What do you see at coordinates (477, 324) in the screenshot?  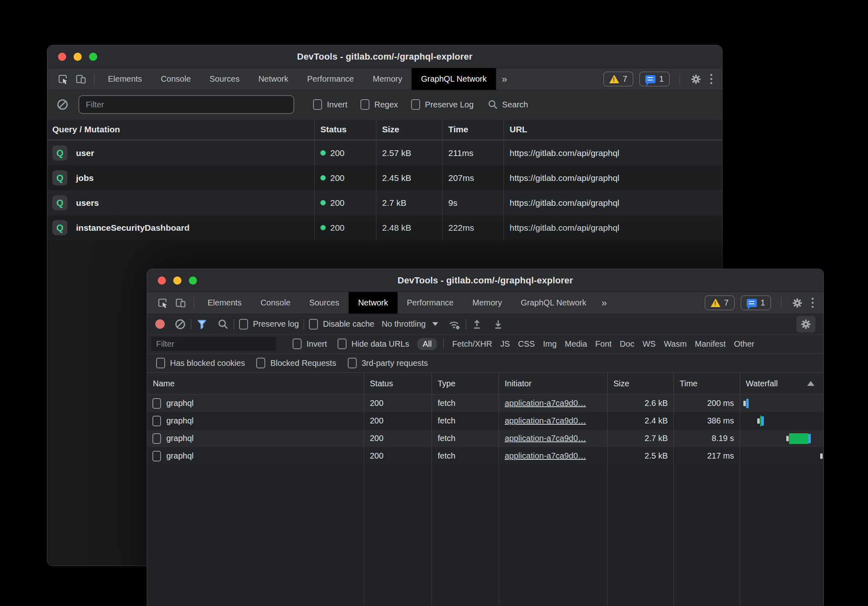 I see `import-har-icon` at bounding box center [477, 324].